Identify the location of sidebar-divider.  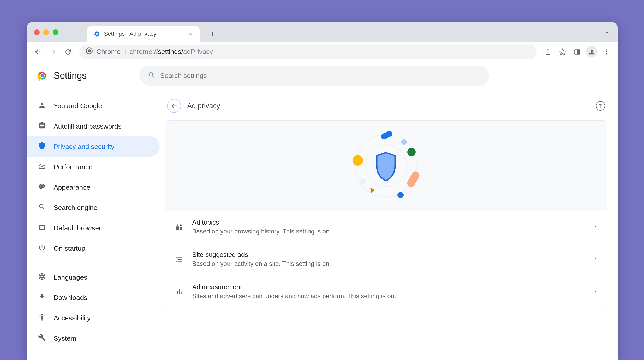
(96, 263).